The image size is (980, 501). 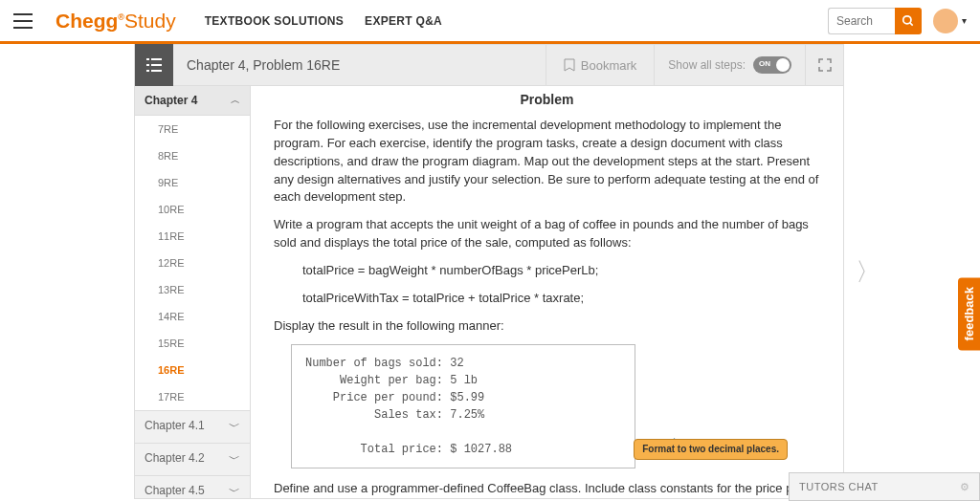 I want to click on subchapter-label: Chapter 4.5, so click(x=174, y=491).